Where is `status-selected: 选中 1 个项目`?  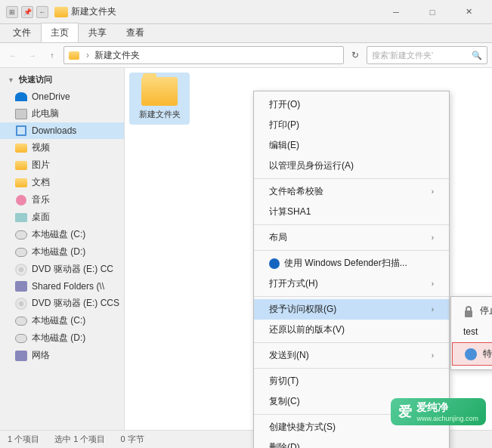
status-selected: 选中 1 个项目 is located at coordinates (80, 440).